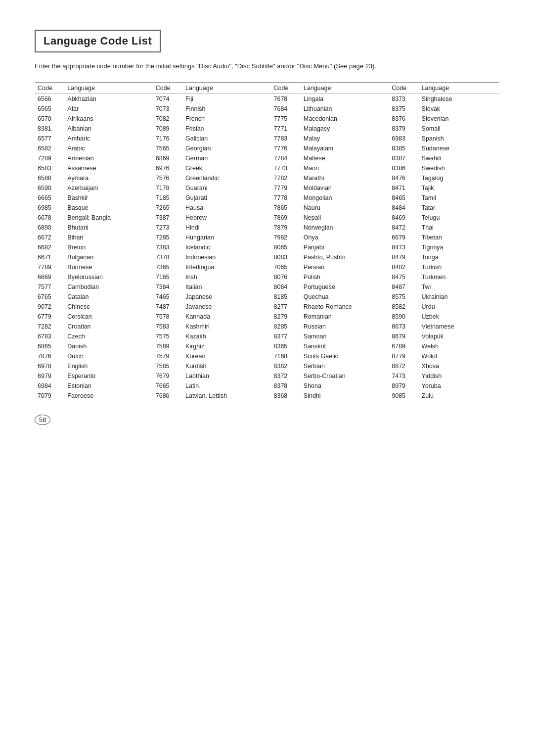 This screenshot has height=756, width=534. Describe the element at coordinates (286, 247) in the screenshot. I see `cell-code-15-2: 8065` at that location.